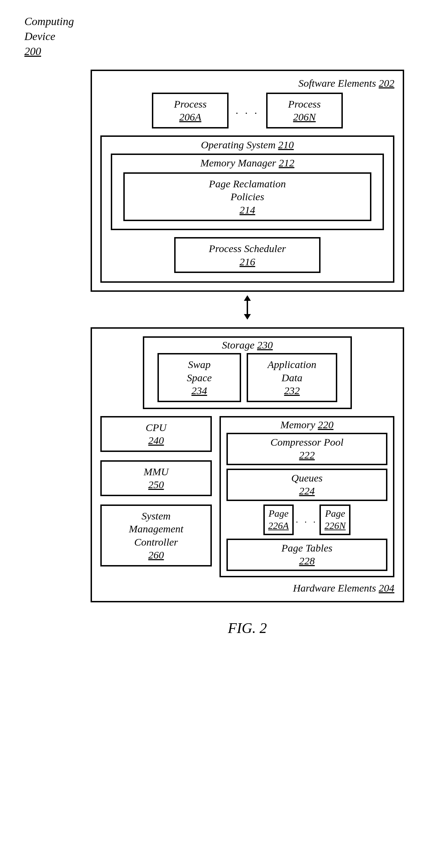 This screenshot has width=432, height=868. What do you see at coordinates (247, 345) in the screenshot?
I see `storage-title: Storage 230` at bounding box center [247, 345].